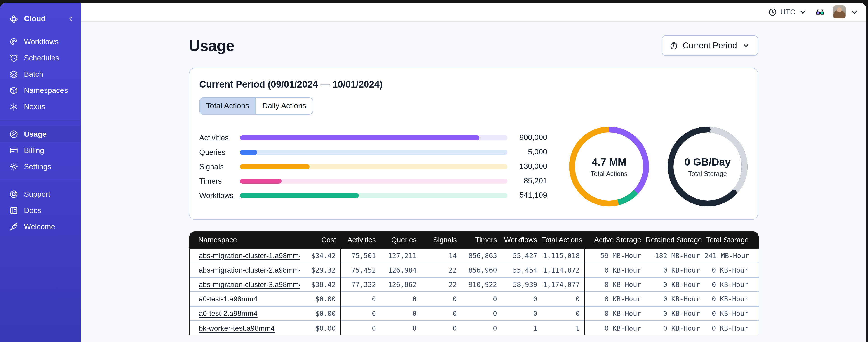 The width and height of the screenshot is (868, 342). Describe the element at coordinates (40, 41) in the screenshot. I see `sidebar-item-workflows: Workflows` at that location.